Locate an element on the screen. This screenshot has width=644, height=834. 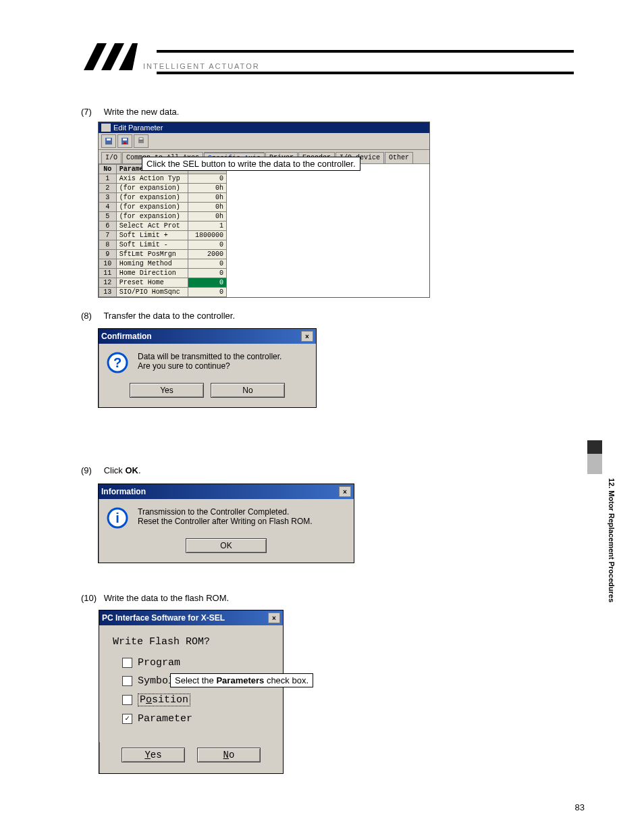
position-option: Position is located at coordinates (197, 700).